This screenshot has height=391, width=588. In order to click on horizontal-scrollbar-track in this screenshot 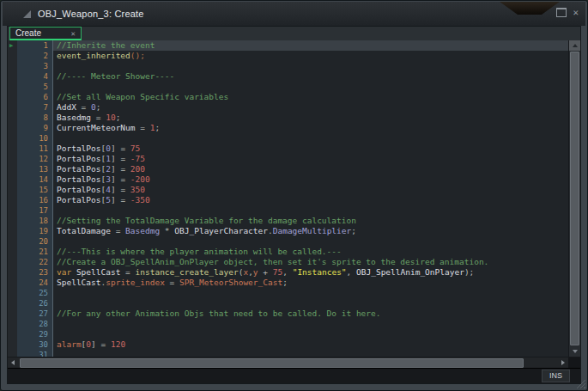, I will do `click(288, 363)`.